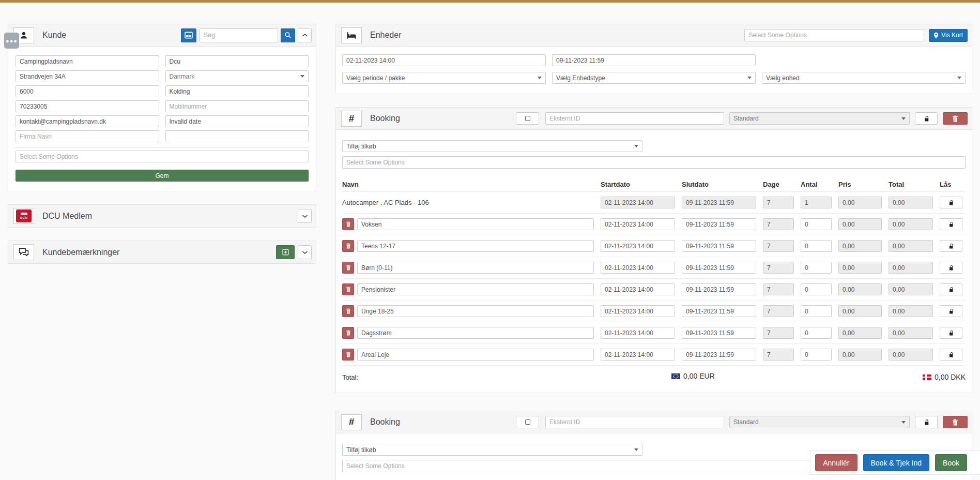  What do you see at coordinates (305, 252) in the screenshot?
I see `customer-remarks-expand-button` at bounding box center [305, 252].